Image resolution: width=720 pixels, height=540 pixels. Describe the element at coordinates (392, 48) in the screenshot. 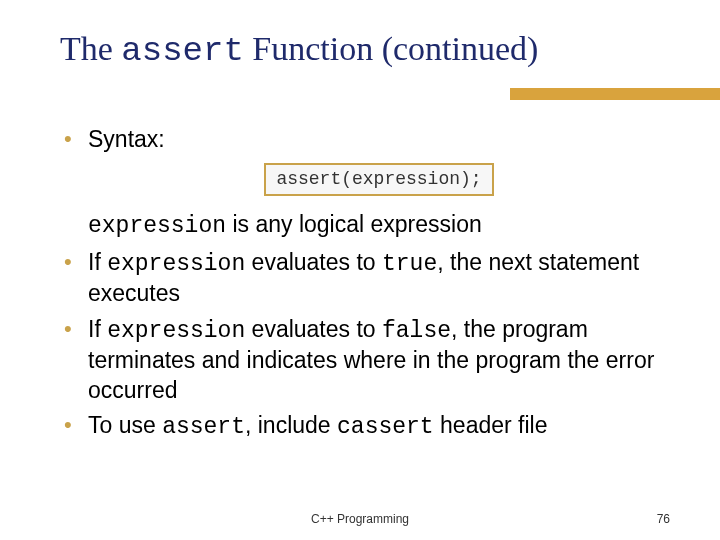

I see `title-post: Function (continued)` at that location.